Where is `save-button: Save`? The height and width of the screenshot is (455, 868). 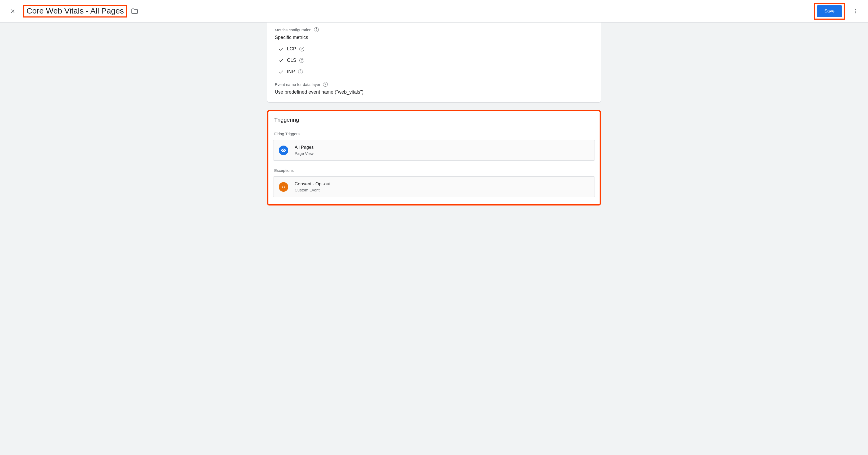
save-button: Save is located at coordinates (830, 11).